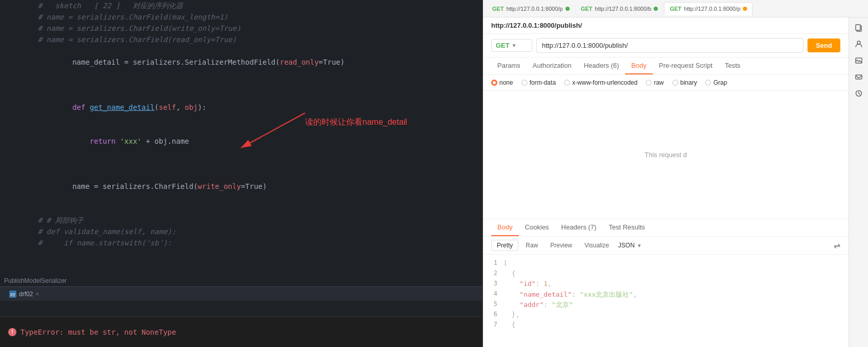 This screenshot has width=868, height=347. What do you see at coordinates (665, 284) in the screenshot?
I see `json-line: 3 "id": 1,` at bounding box center [665, 284].